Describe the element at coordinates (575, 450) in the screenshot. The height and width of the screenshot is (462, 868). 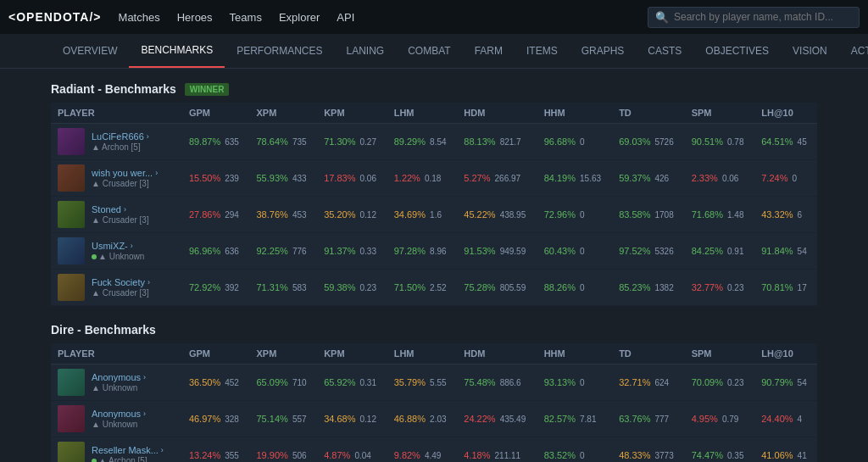
I see `stat-hhm: 83.52% 0` at that location.